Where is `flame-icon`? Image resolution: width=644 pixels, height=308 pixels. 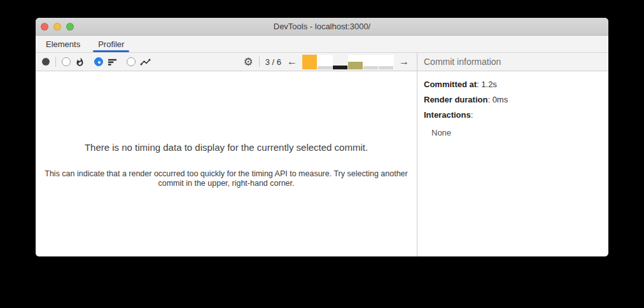
flame-icon is located at coordinates (80, 62).